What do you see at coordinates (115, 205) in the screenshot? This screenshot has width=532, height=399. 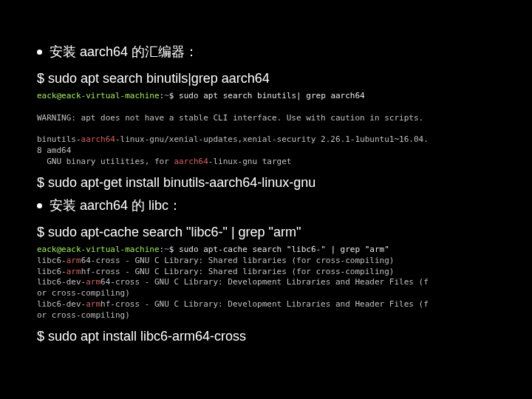 I see `bullet-text: 安装 aarch64 的 libc：` at bounding box center [115, 205].